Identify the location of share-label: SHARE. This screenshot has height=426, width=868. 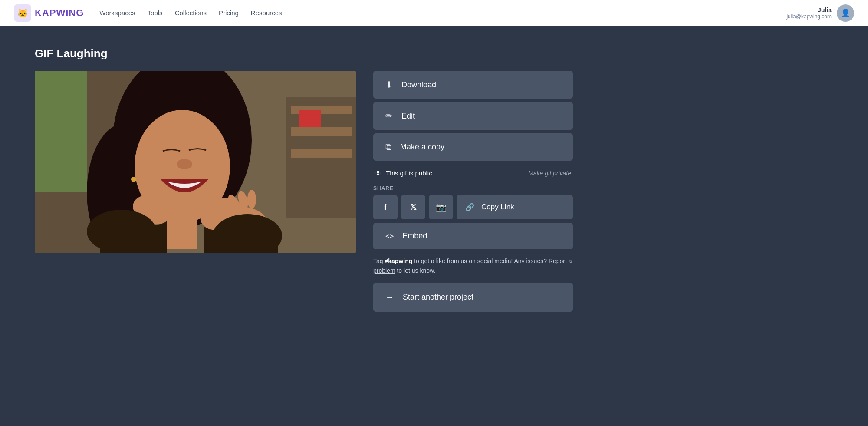
(473, 188).